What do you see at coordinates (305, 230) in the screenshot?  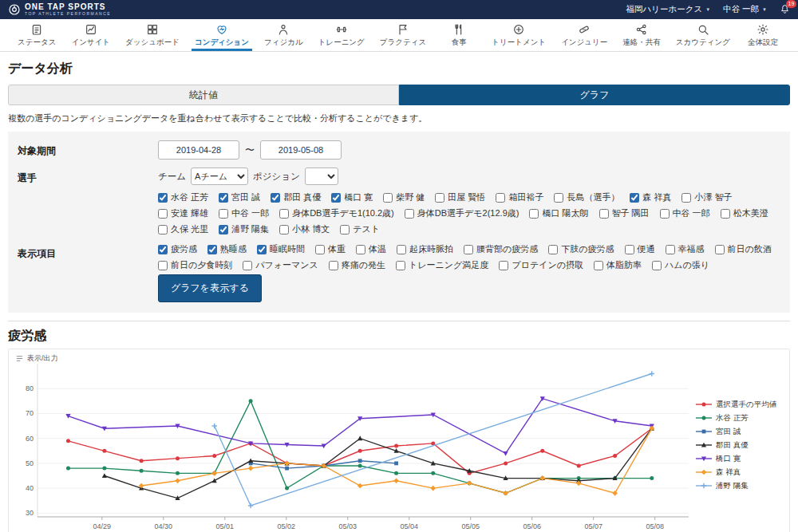 I see `player-checkbox: 小林 博文` at bounding box center [305, 230].